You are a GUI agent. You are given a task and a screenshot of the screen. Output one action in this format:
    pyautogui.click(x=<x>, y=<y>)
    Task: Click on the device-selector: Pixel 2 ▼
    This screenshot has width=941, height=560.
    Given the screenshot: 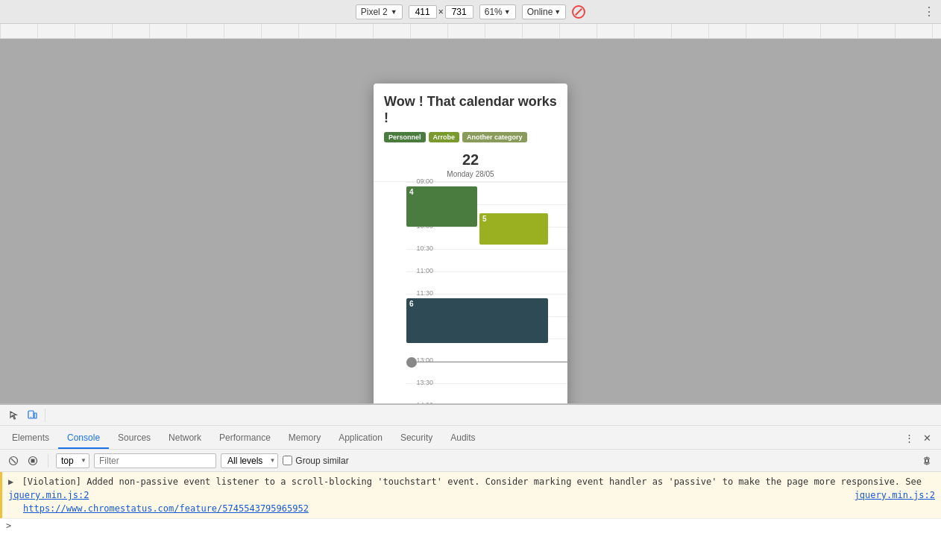 What is the action you would take?
    pyautogui.click(x=379, y=12)
    